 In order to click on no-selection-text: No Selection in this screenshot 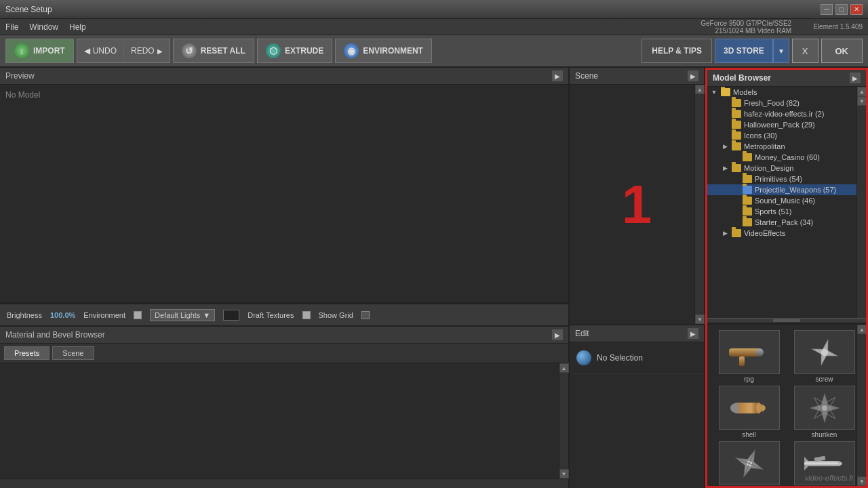, I will do `click(620, 358)`.